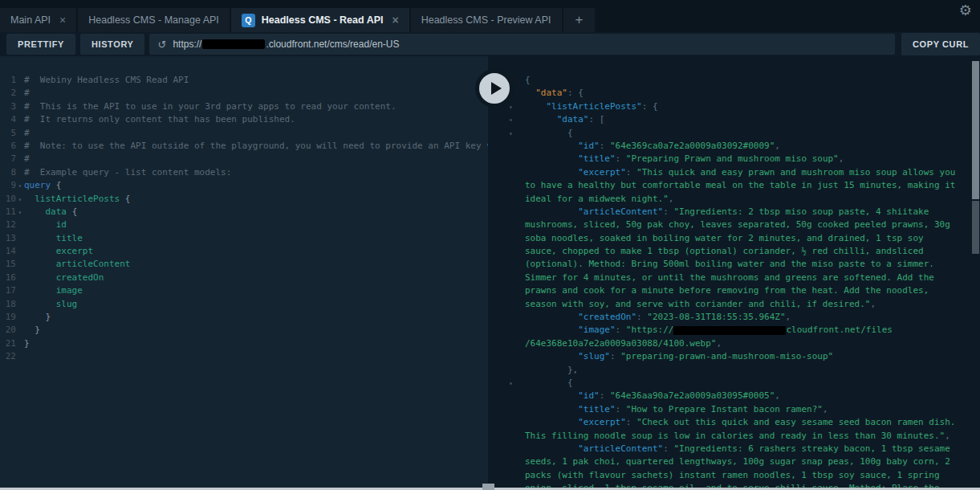 The height and width of the screenshot is (490, 980). I want to click on result-vertical-scrollbar-thumb, so click(976, 130).